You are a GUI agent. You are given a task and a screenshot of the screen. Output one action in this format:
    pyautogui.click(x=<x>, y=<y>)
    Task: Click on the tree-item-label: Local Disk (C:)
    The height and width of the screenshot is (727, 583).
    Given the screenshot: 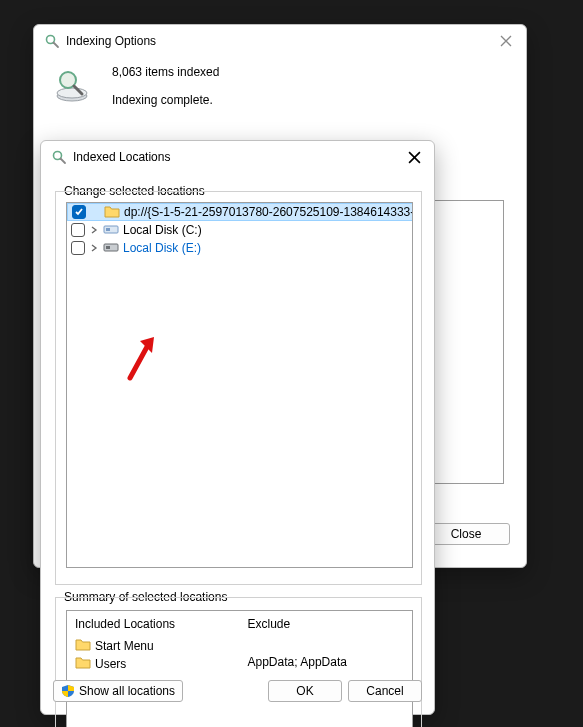 What is the action you would take?
    pyautogui.click(x=162, y=230)
    